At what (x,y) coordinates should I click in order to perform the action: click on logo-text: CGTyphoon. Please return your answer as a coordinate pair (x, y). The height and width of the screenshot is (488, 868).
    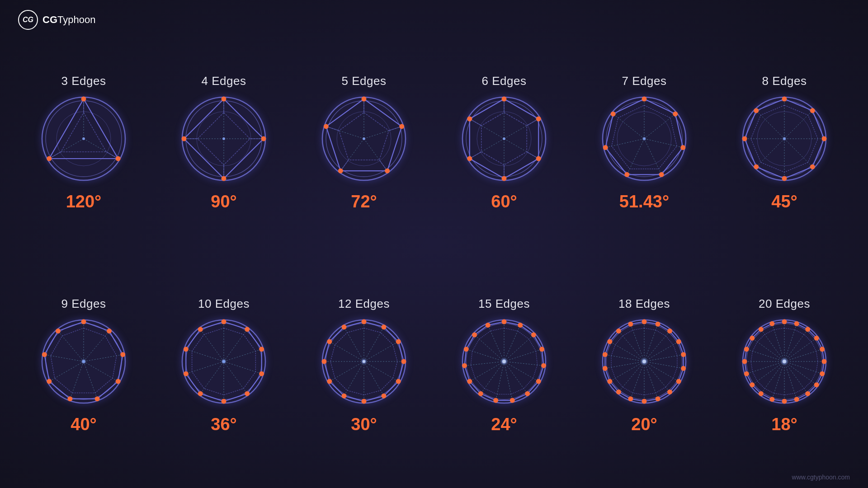
    Looking at the image, I should click on (69, 20).